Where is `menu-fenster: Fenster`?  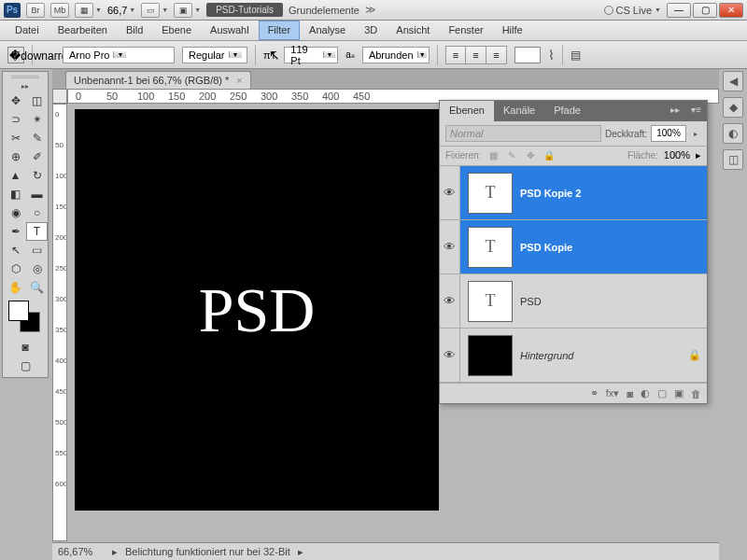 menu-fenster: Fenster is located at coordinates (465, 30).